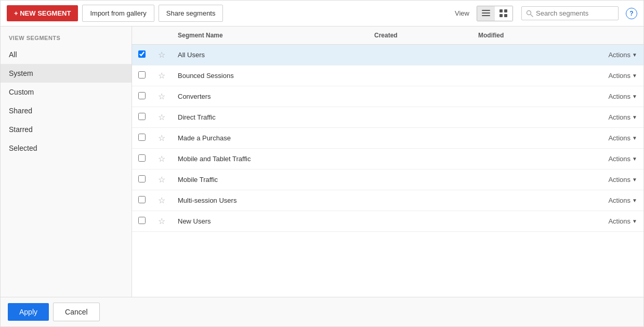 This screenshot has width=644, height=327. I want to click on row-actions-button-8: Actions▼, so click(623, 201).